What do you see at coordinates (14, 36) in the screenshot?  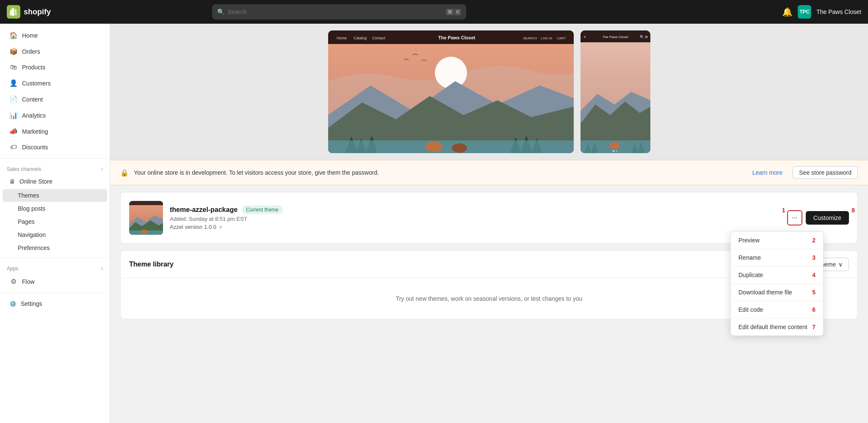 I see `home-icon: 🏠` at bounding box center [14, 36].